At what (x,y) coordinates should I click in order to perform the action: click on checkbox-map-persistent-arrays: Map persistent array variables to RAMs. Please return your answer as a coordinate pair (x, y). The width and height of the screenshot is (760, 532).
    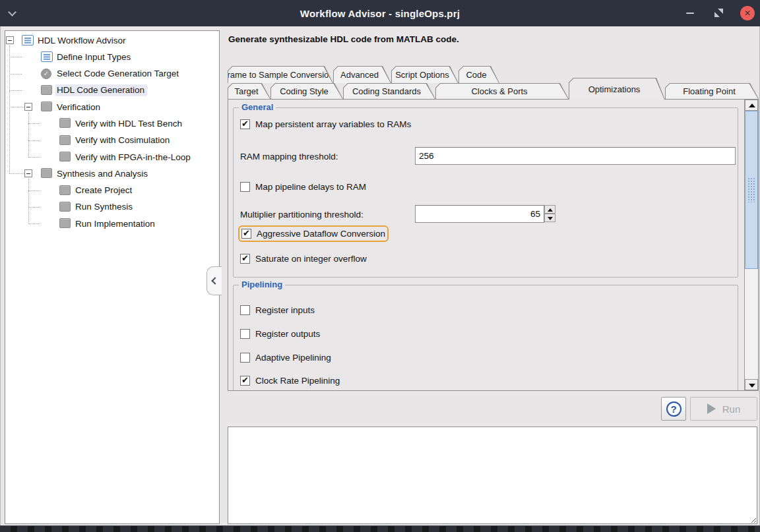
    Looking at the image, I should click on (326, 124).